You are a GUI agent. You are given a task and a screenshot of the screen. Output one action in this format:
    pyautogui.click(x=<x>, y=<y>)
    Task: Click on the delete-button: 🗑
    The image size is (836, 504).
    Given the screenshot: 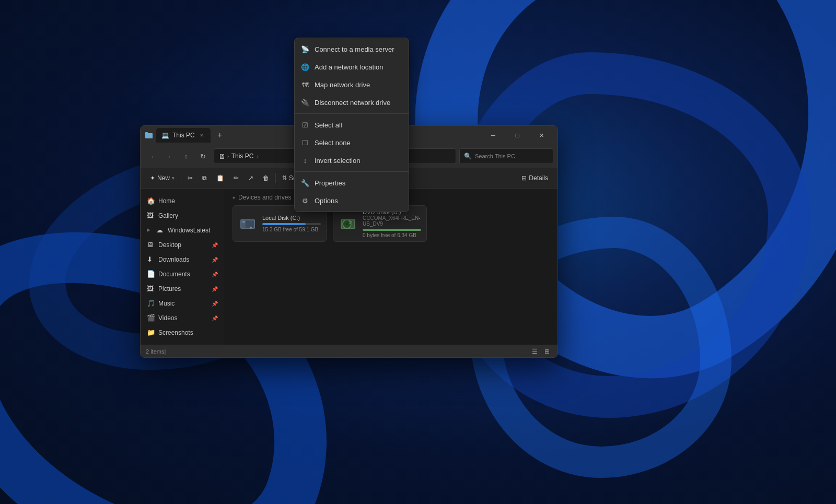 What is the action you would take?
    pyautogui.click(x=266, y=178)
    